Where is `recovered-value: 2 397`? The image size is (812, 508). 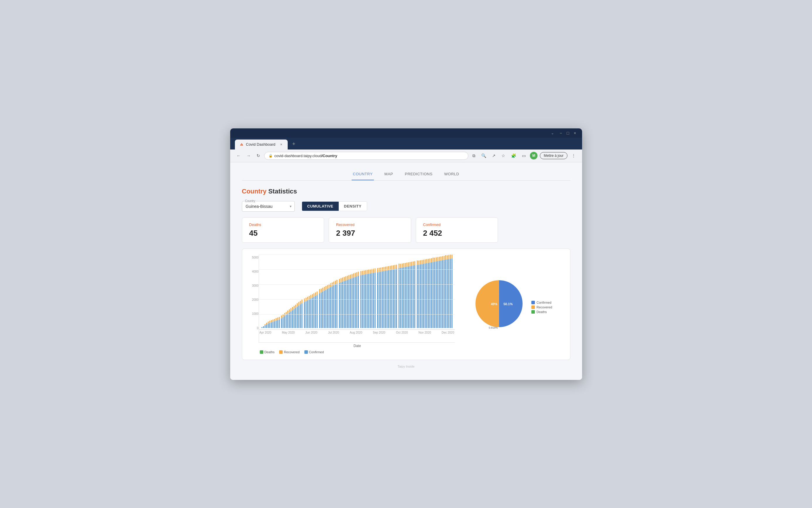
recovered-value: 2 397 is located at coordinates (370, 233).